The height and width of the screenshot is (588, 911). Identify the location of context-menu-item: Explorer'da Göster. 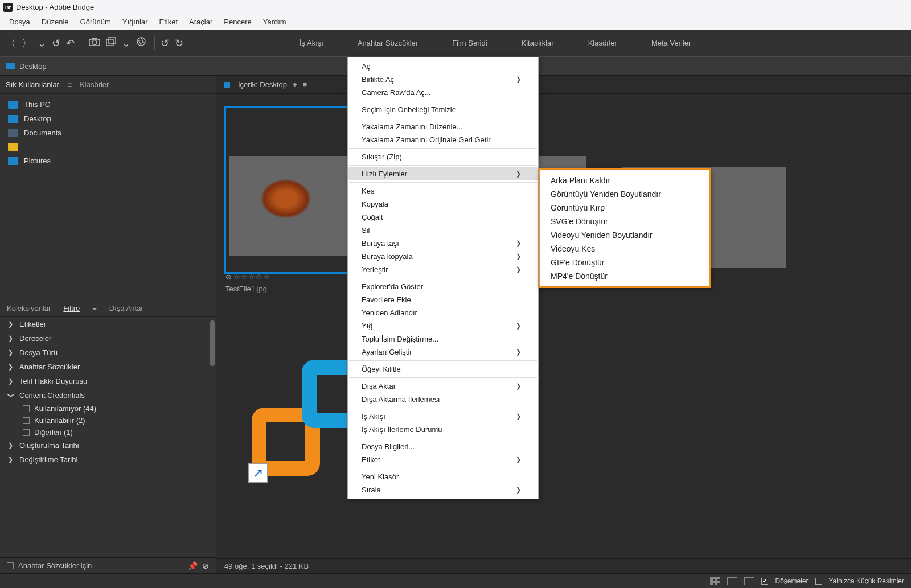
(443, 287).